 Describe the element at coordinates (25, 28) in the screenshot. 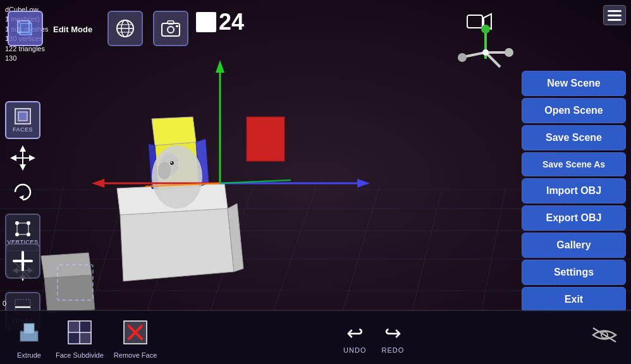

I see `edit-mode-button` at that location.